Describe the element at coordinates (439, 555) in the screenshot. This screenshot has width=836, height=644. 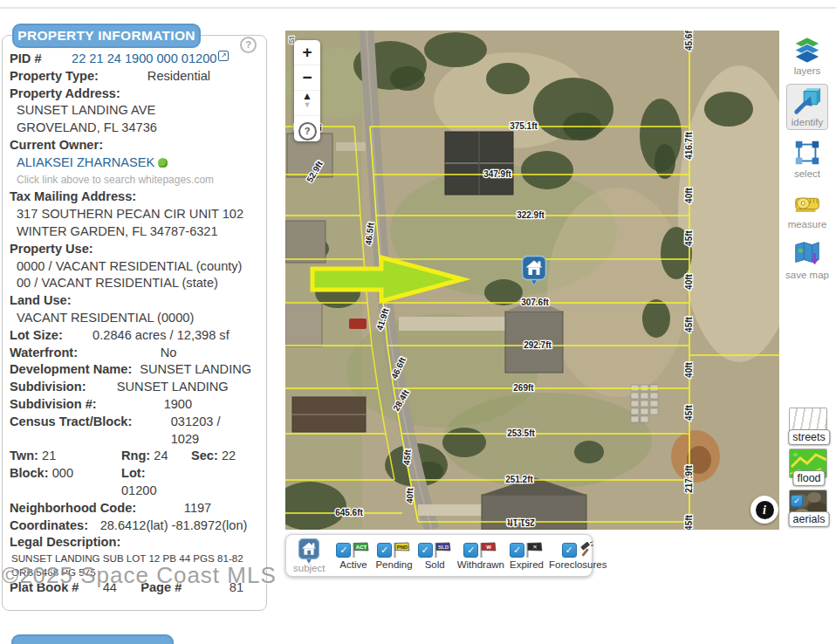
I see `map-legend-bar: subject ✓ ACT Active ✓ PND Pending ✓ SLD…` at that location.